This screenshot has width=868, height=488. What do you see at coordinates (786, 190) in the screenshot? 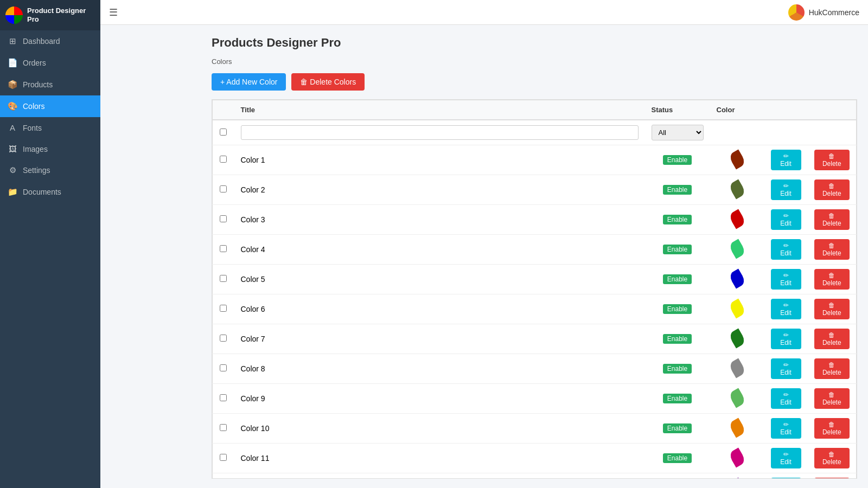
I see `row-edit-cell-1: ✏ Edit` at bounding box center [786, 190].